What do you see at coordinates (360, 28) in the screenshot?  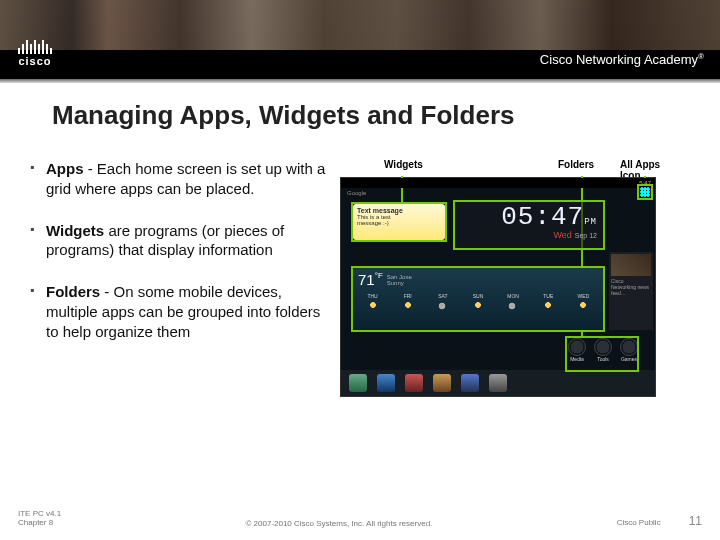 I see `header-photo-strip` at bounding box center [360, 28].